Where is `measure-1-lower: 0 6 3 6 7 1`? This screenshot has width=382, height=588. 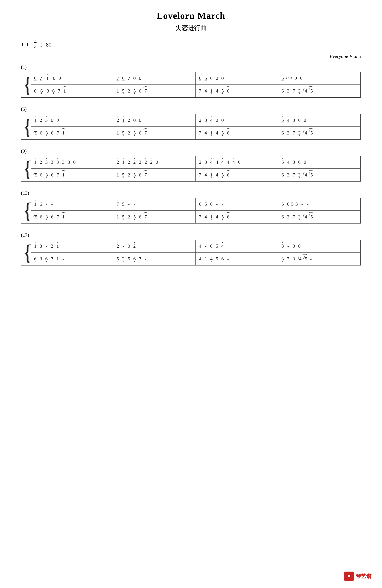
measure-1-lower: 0 6 3 6 7 1 is located at coordinates (72, 91).